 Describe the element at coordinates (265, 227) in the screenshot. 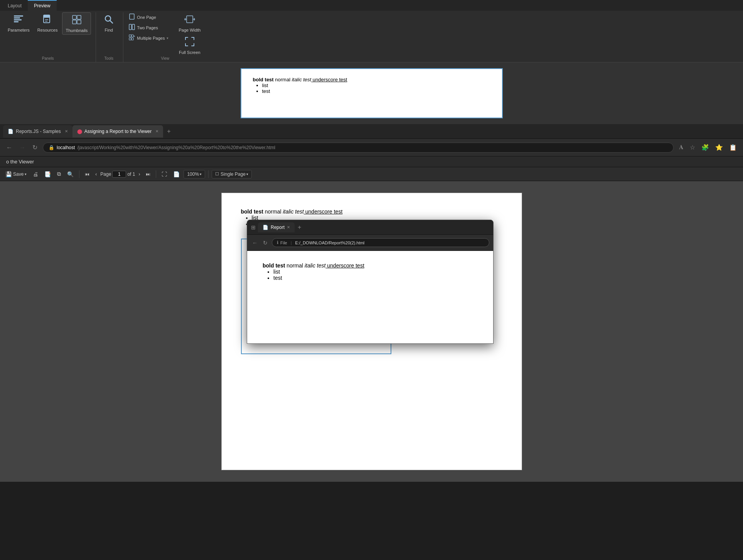

I see `floating-tab-favicon: 📄` at that location.